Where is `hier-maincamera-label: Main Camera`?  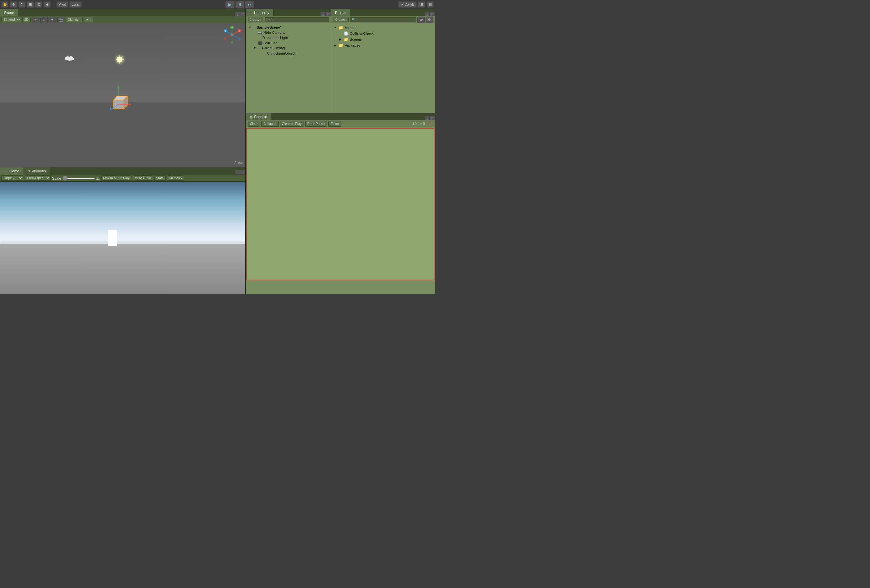 hier-maincamera-label: Main Camera is located at coordinates (274, 33).